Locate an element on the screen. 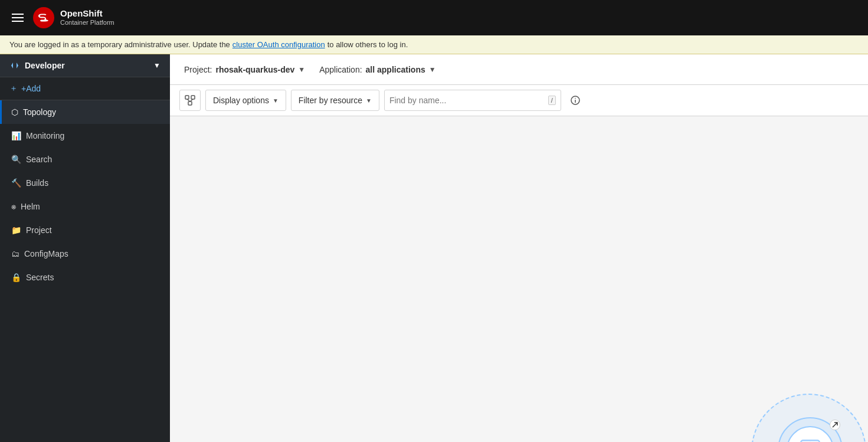  perspective-switcher: Developer ▼ is located at coordinates (85, 66).